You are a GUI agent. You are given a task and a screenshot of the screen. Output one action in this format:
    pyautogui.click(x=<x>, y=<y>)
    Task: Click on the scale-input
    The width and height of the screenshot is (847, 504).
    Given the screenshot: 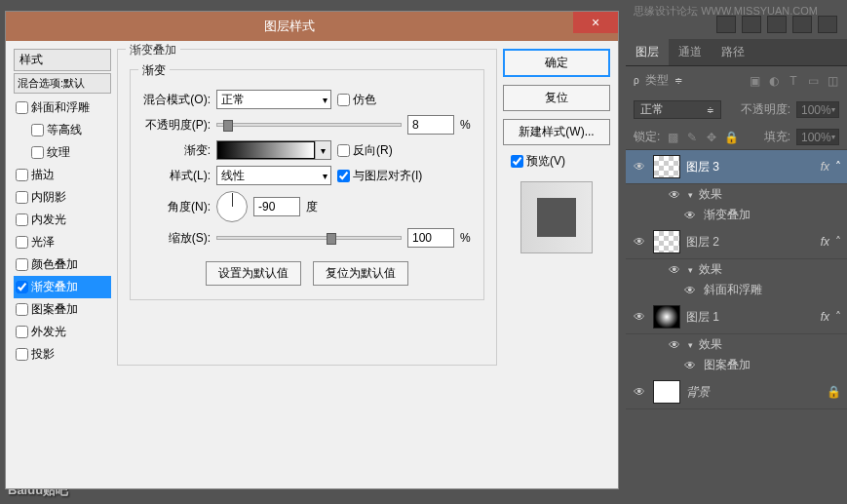 What is the action you would take?
    pyautogui.click(x=431, y=238)
    